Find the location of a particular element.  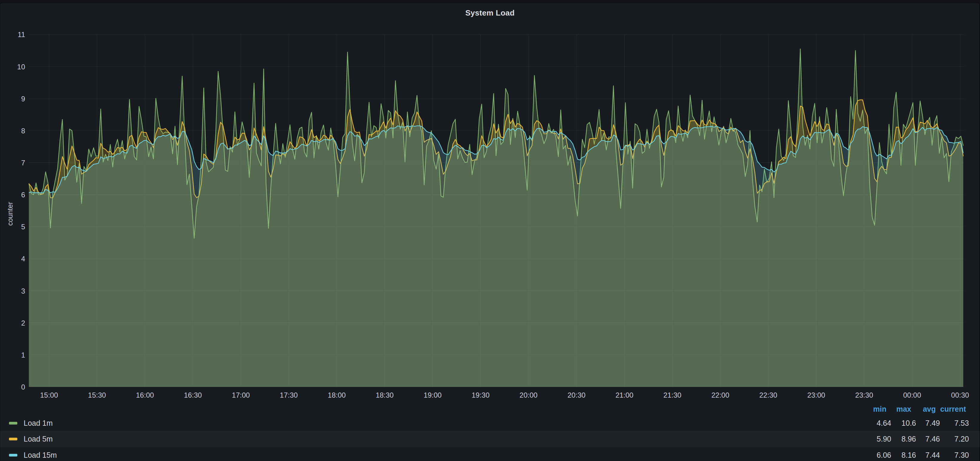

svg-text: 19:00 is located at coordinates (433, 395).